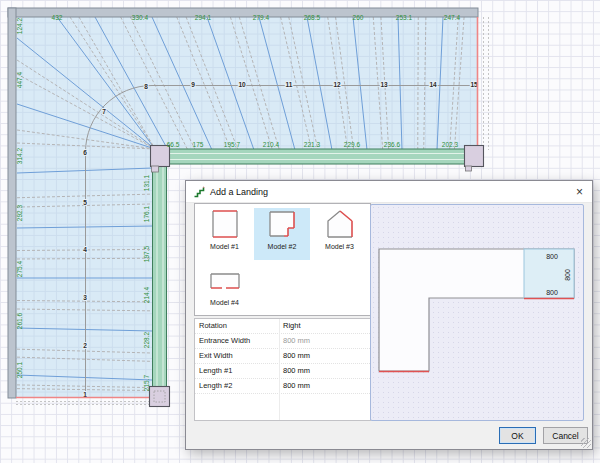 Image resolution: width=600 pixels, height=463 pixels. I want to click on svg-text: 176.1, so click(146, 214).